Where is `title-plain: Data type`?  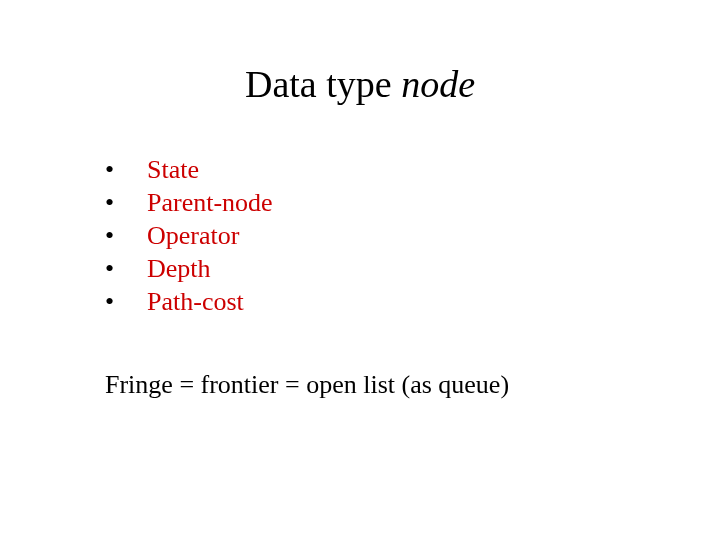
title-plain: Data type is located at coordinates (323, 84).